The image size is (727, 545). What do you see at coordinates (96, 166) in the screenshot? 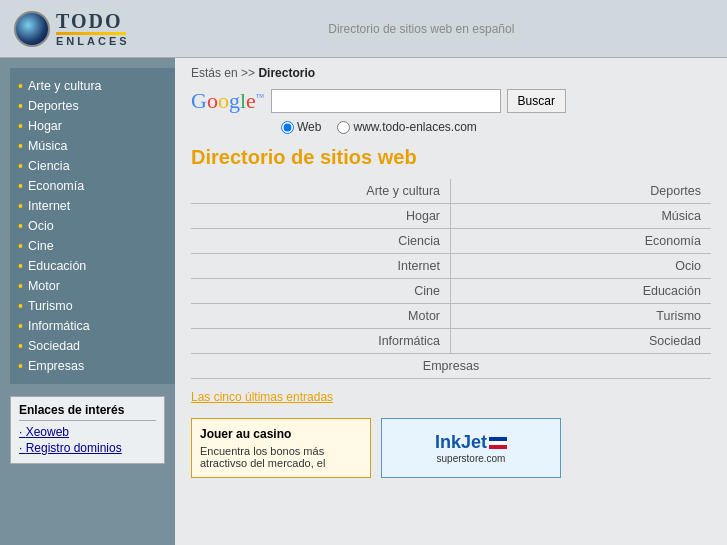
I see `sidebar-item-ciencia: Ciencia` at bounding box center [96, 166].